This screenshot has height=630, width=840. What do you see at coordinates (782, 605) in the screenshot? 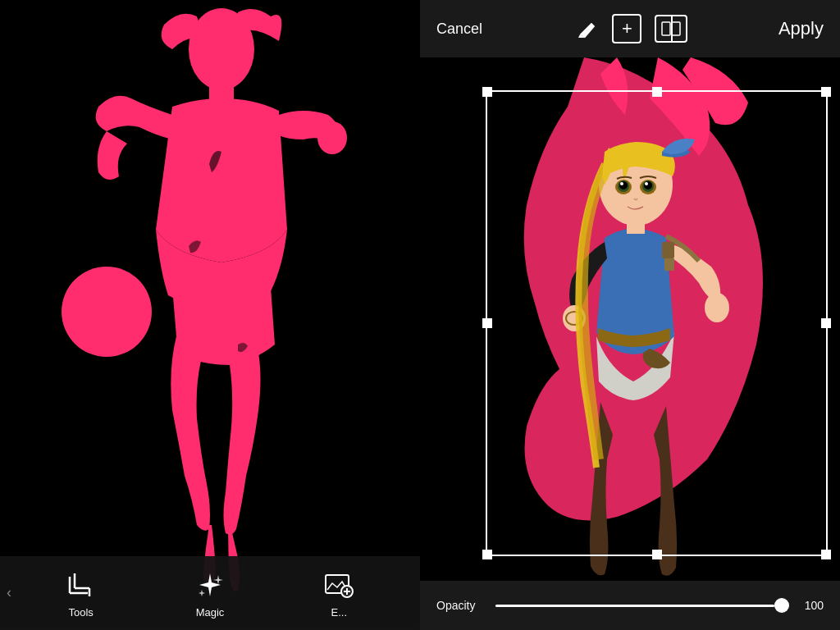
I see `opacity-slider-thumb` at bounding box center [782, 605].